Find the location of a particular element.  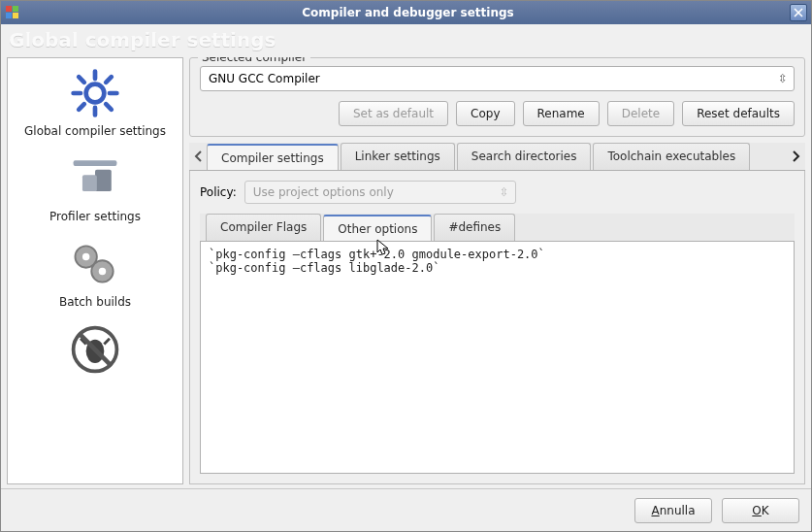

selected-compiler-group: Selected compiler GNU GCC Compiler Set a… is located at coordinates (497, 97).